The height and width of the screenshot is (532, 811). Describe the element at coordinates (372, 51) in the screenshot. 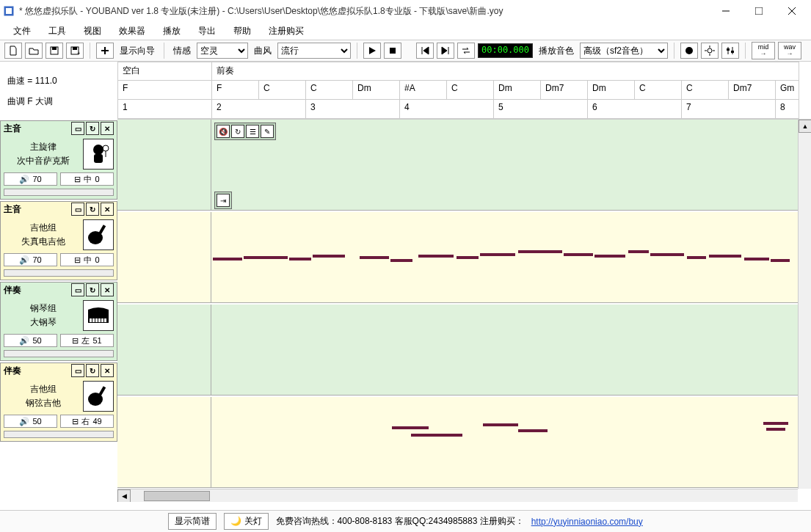

I see `play-button` at that location.